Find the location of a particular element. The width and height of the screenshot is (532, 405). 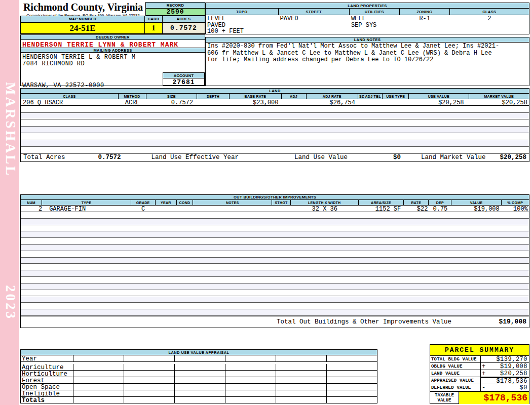

ob-grade: C is located at coordinates (143, 209).